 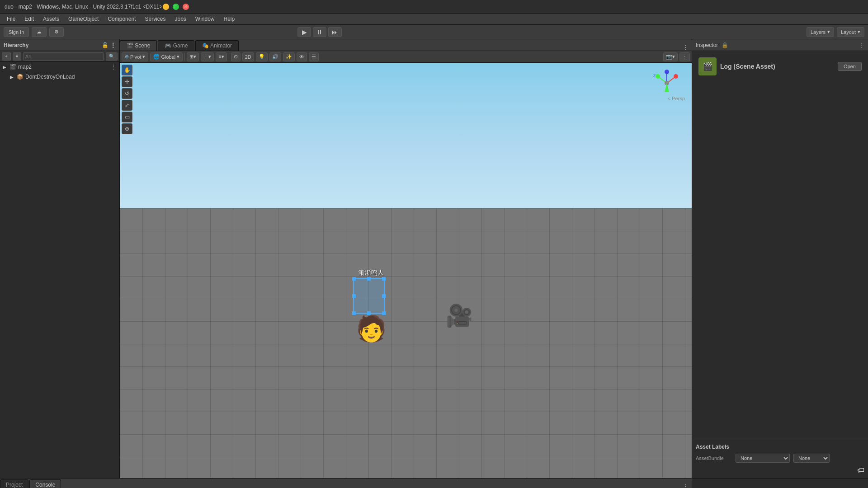 What do you see at coordinates (780, 470) in the screenshot?
I see `asset-labels-icon-row: 🏷` at bounding box center [780, 470].